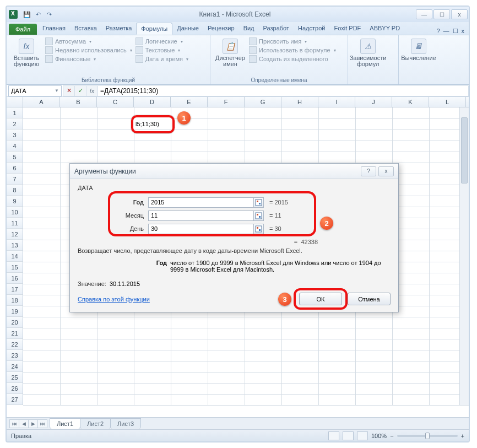 The width and height of the screenshot is (477, 448). I want to click on zoom-level: 100%, so click(379, 436).